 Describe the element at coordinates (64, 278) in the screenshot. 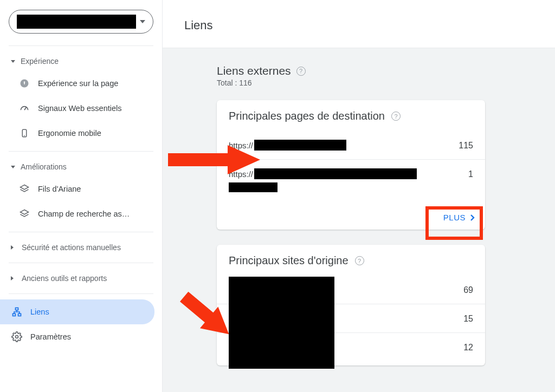

I see `section-label: Anciens outils et rapports` at that location.